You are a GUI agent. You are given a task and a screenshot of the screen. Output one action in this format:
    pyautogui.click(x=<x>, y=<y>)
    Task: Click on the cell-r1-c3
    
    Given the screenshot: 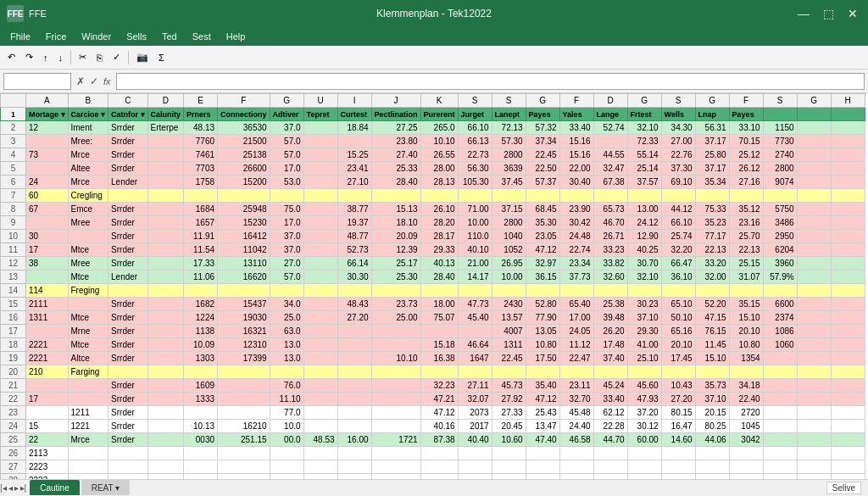 What is the action you would take?
    pyautogui.click(x=166, y=142)
    